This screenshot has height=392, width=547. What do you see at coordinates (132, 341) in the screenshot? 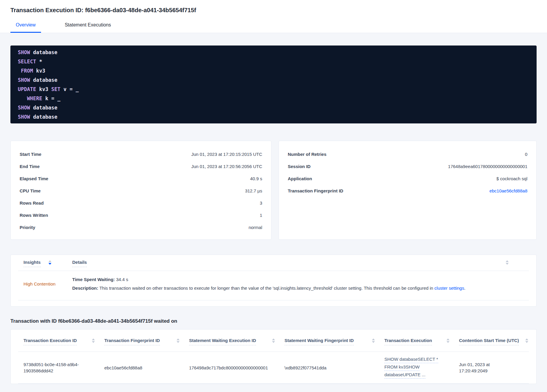
I see `column-header-label: Transaction Fingerprint ID` at bounding box center [132, 341].